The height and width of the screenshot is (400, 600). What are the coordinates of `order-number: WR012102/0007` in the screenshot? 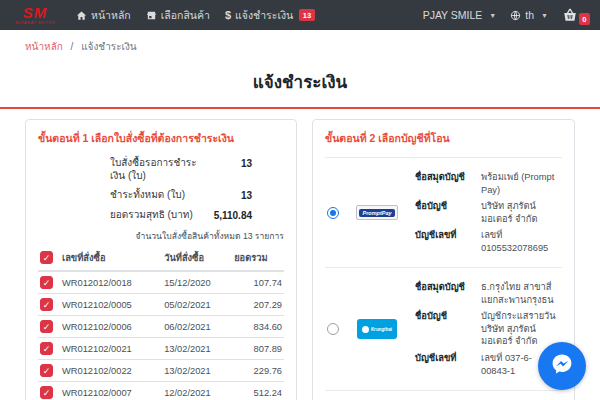 It's located at (111, 391).